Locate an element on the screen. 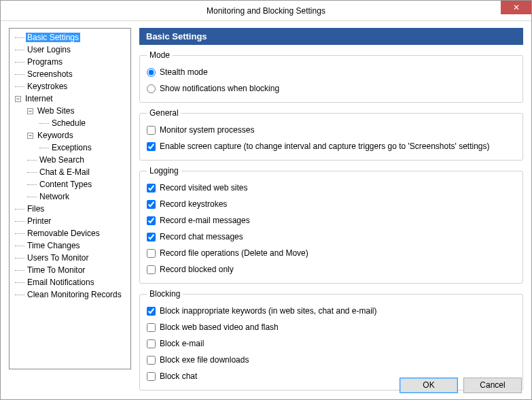  checkbox-label: Record e-mail messages is located at coordinates (205, 220).